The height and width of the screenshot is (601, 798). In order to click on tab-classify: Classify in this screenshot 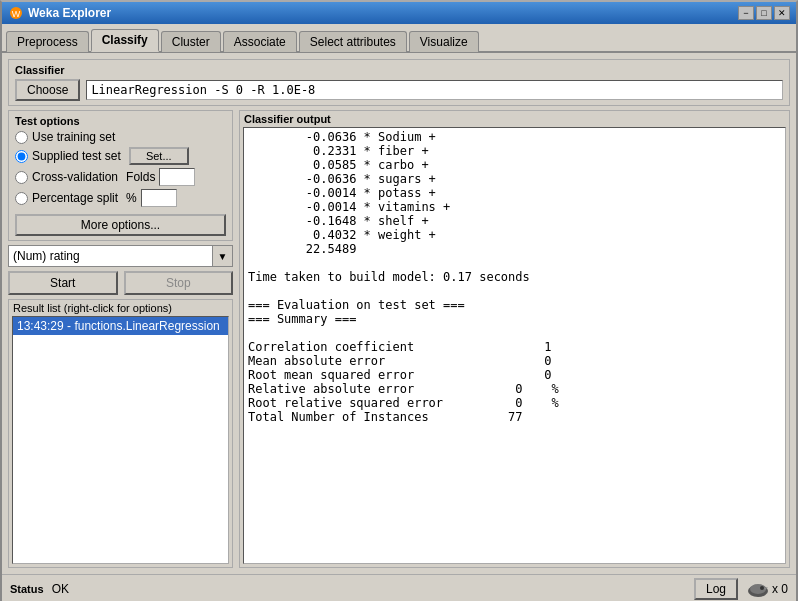, I will do `click(125, 40)`.